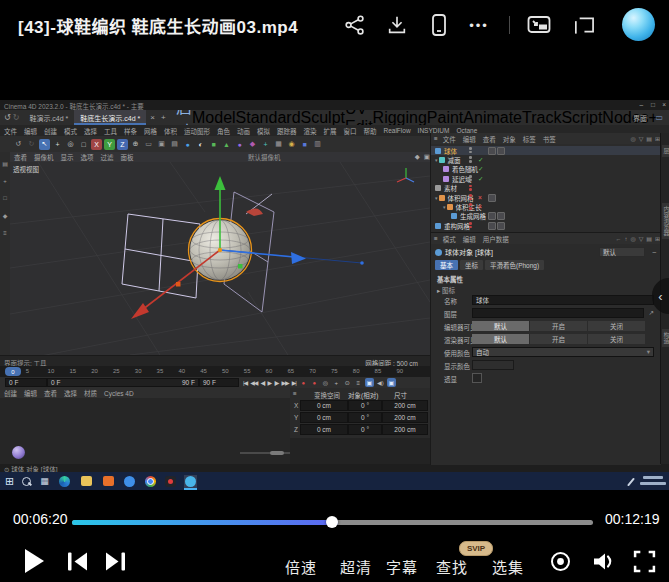 Image resolution: width=669 pixels, height=582 pixels. I want to click on frame-range-slider: 0 F 90 F, so click(123, 382).